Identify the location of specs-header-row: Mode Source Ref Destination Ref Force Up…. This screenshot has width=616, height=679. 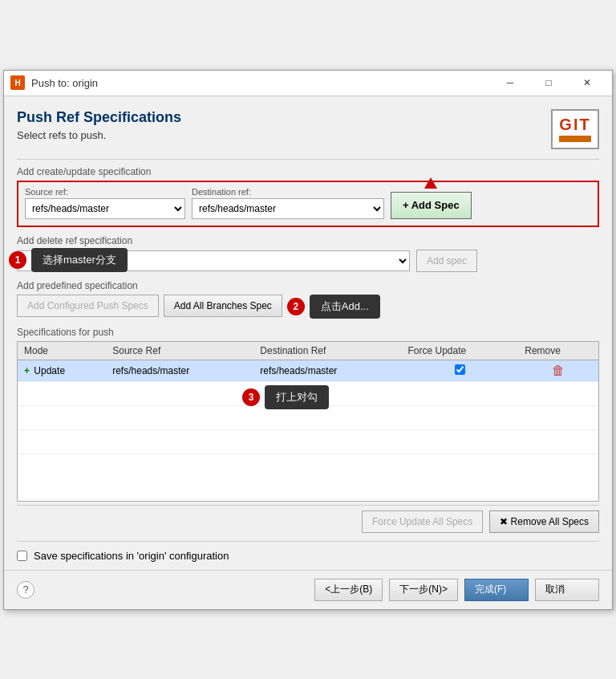
(308, 352).